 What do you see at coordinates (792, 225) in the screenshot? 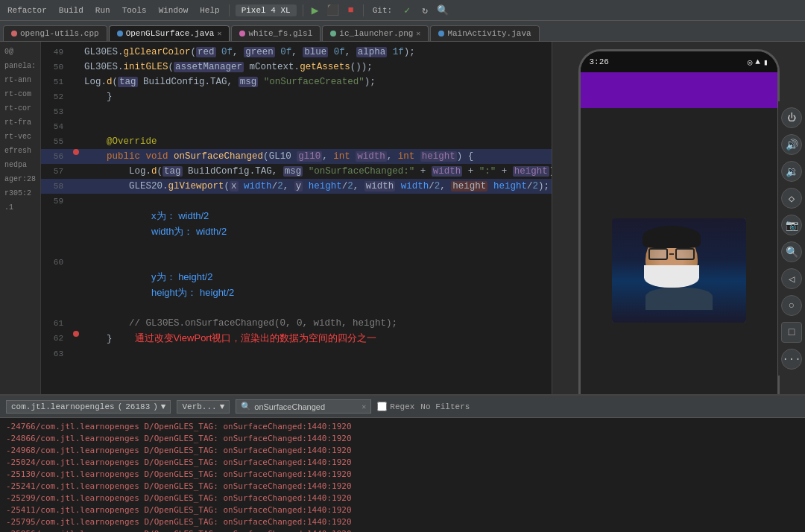
I see `camera-button: 📷` at bounding box center [792, 225].